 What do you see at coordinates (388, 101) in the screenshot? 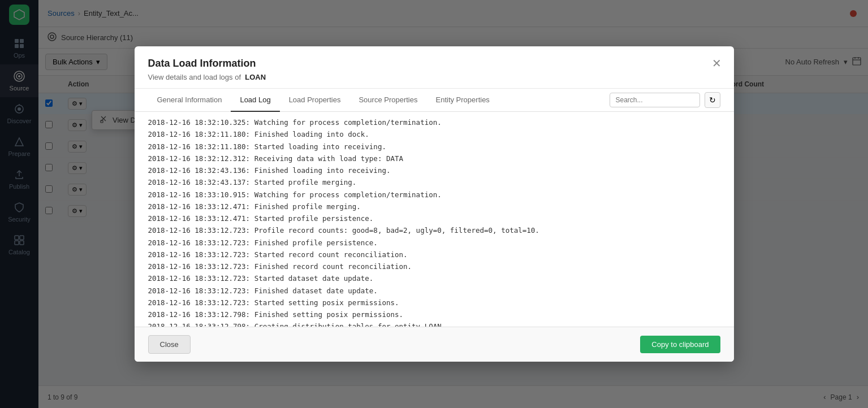
I see `tab-source-properties: Source Properties` at bounding box center [388, 101].